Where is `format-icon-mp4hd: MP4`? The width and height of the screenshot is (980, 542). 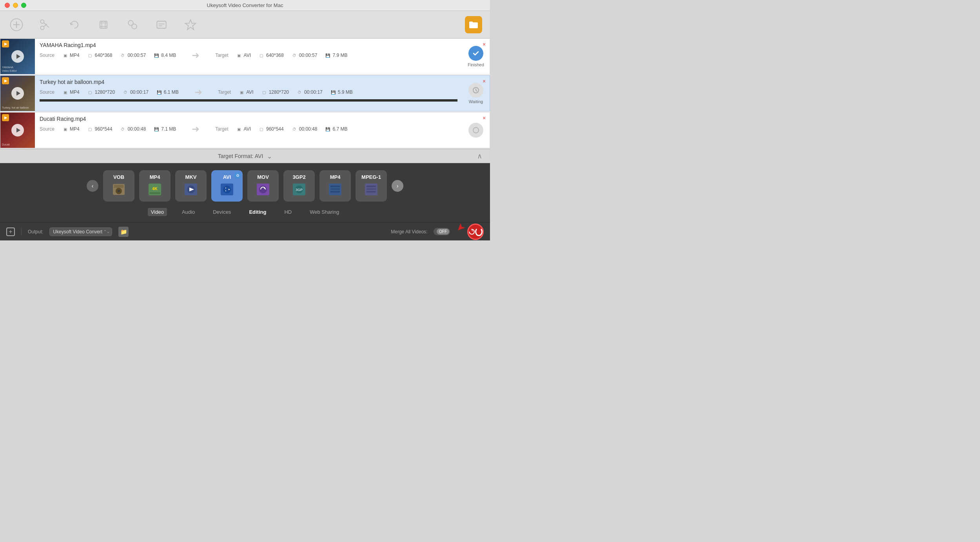 format-icon-mp4hd: MP4 is located at coordinates (335, 186).